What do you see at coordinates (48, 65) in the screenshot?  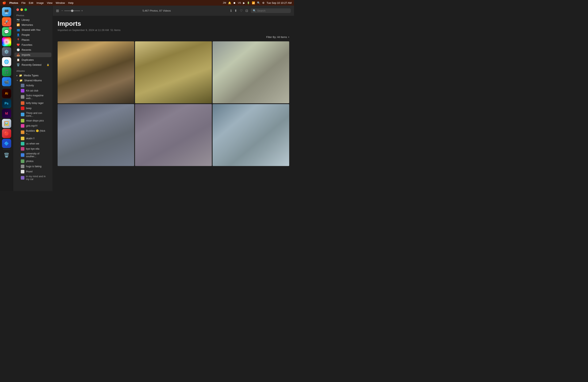 I see `lock-icon: 🔒` at bounding box center [48, 65].